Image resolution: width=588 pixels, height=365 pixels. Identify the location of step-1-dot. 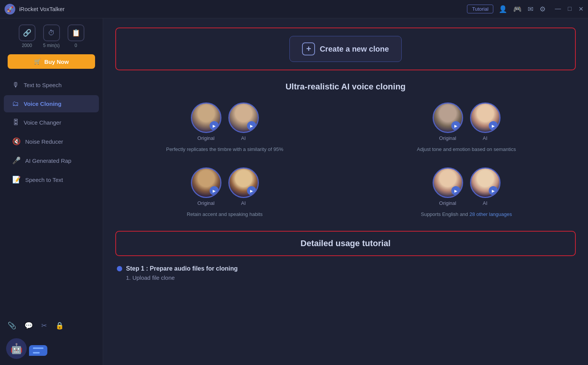
(120, 269).